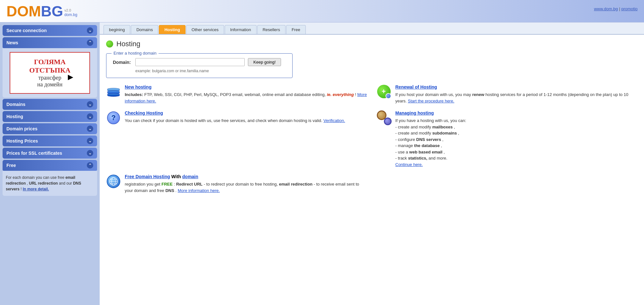  Describe the element at coordinates (246, 98) in the screenshot. I see `new-hosting-body: Includes: FTP, Web, SSI, CGI, PHP, Perl,…` at that location.